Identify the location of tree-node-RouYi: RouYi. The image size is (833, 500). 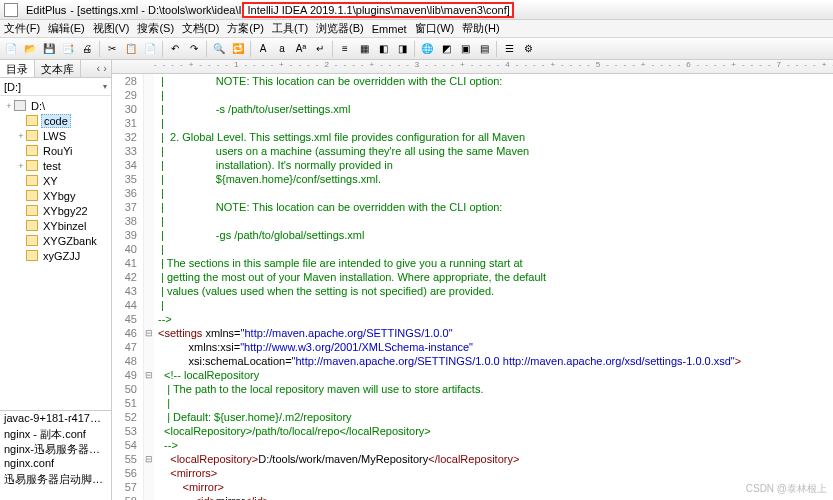
(56, 150).